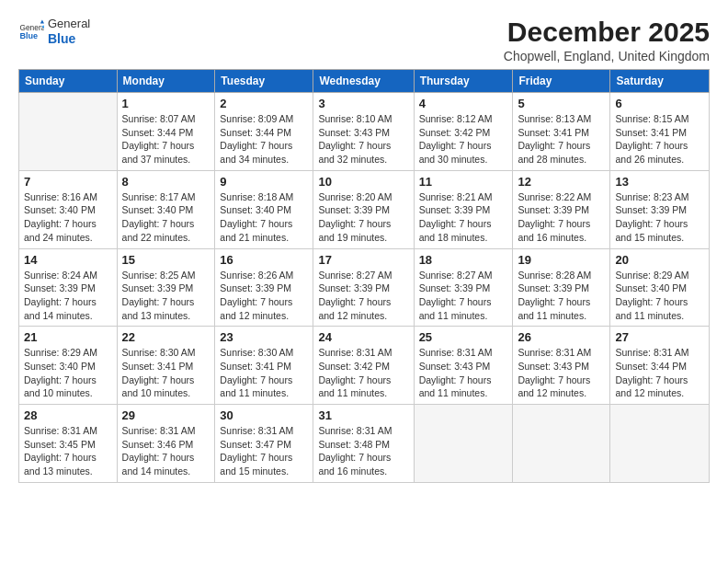 This screenshot has height=563, width=728. Describe the element at coordinates (54, 31) in the screenshot. I see `logo: General Blue General Blue` at that location.